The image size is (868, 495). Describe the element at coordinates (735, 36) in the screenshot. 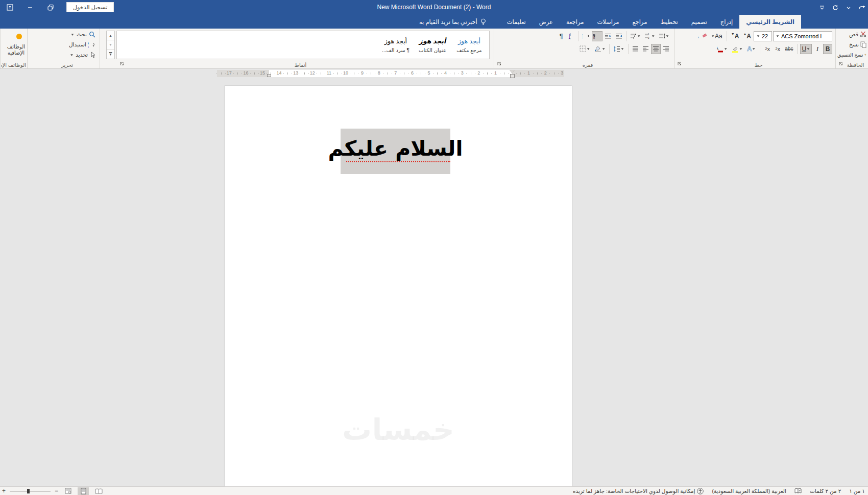

I see `shrink-font-button: A▼` at that location.